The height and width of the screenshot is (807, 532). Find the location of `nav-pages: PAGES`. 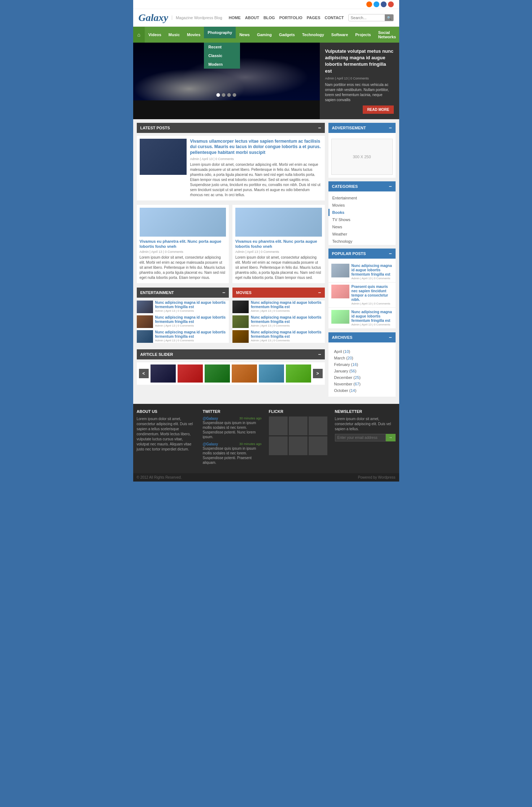

nav-pages: PAGES is located at coordinates (314, 18).